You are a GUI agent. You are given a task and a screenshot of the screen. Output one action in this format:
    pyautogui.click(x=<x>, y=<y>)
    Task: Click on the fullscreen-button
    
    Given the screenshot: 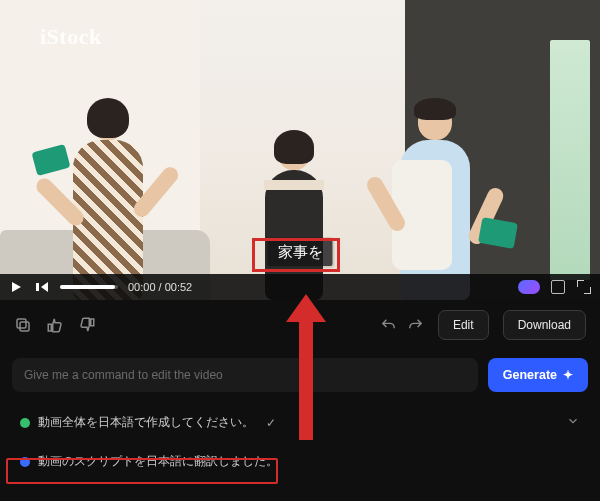 What is the action you would take?
    pyautogui.click(x=584, y=287)
    